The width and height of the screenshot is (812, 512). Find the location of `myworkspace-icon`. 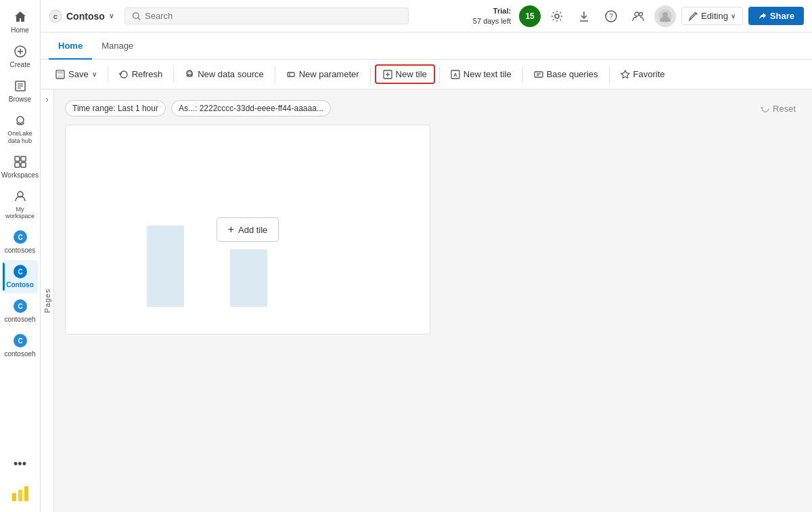

myworkspace-icon is located at coordinates (20, 196).